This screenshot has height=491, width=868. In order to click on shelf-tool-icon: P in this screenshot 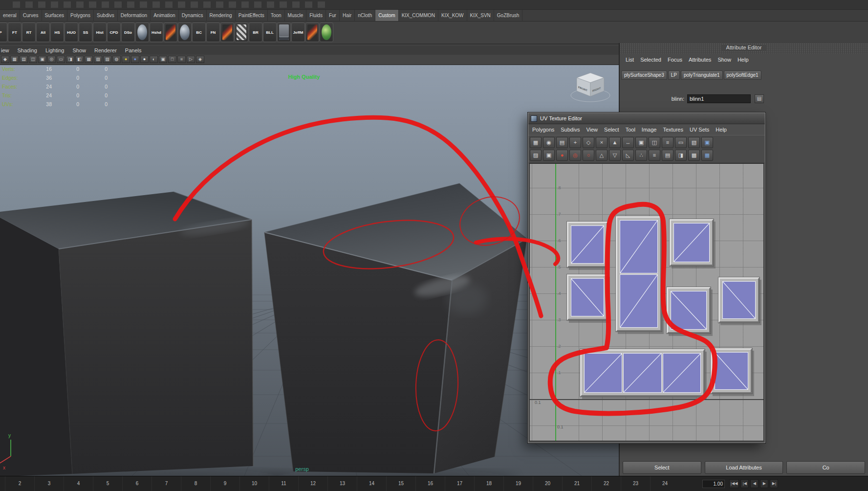, I will do `click(4, 32)`.